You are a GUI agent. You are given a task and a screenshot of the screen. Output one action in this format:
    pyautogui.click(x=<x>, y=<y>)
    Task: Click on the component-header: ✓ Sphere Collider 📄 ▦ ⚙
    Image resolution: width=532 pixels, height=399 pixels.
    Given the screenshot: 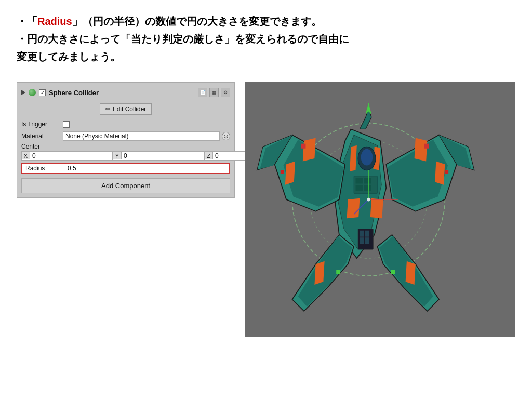 What is the action you would take?
    pyautogui.click(x=126, y=92)
    